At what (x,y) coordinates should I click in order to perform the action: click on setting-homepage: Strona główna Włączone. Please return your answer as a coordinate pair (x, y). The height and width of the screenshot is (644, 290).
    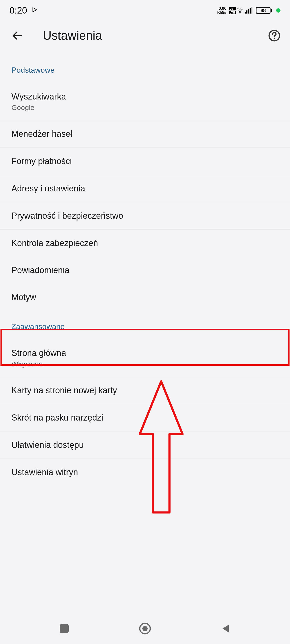
    Looking at the image, I should click on (145, 358).